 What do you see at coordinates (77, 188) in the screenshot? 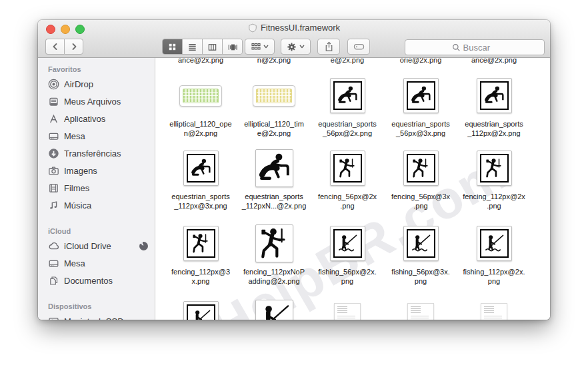
I see `sidebar-item-label: Filmes` at bounding box center [77, 188].